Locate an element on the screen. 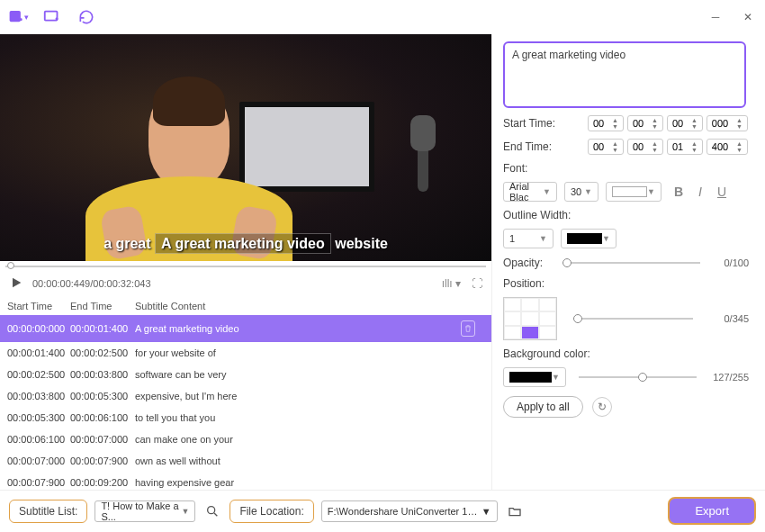 The image size is (765, 532). start-hh: ▲▼ is located at coordinates (606, 123).